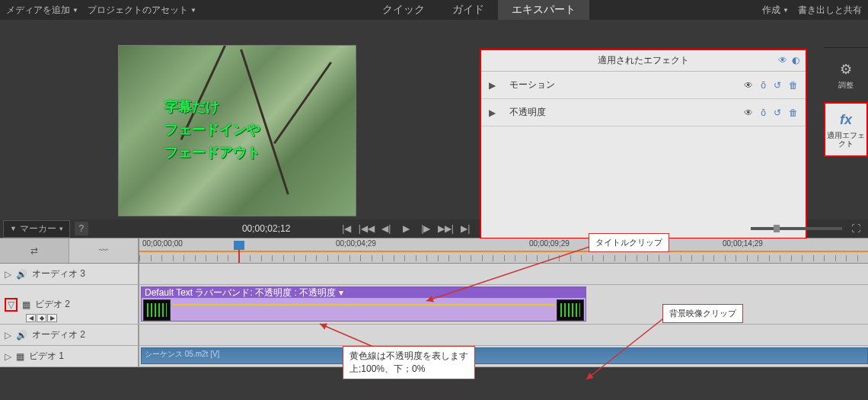 The width and height of the screenshot is (868, 400). I want to click on audio2-track-body, so click(503, 335).